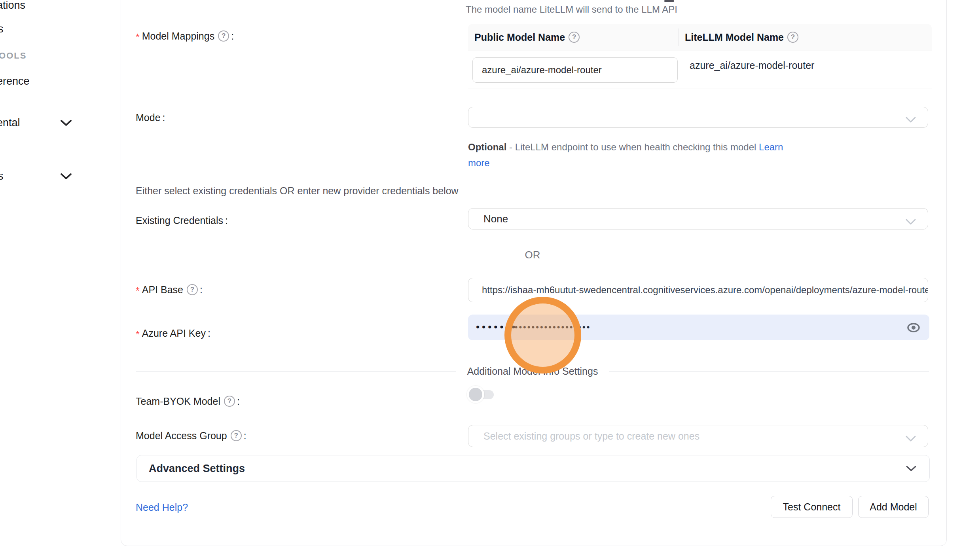 The width and height of the screenshot is (980, 548). I want to click on header-divider, so click(678, 37).